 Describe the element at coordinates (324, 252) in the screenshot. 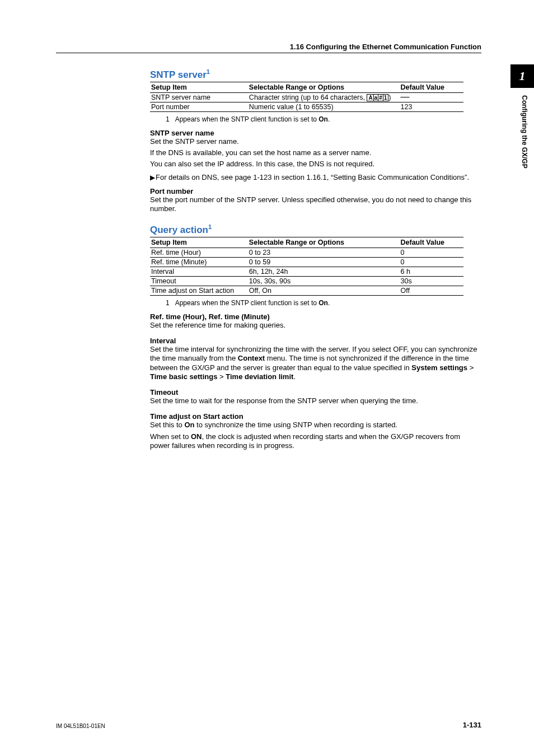

I see `cell-range: 0 to 23` at that location.